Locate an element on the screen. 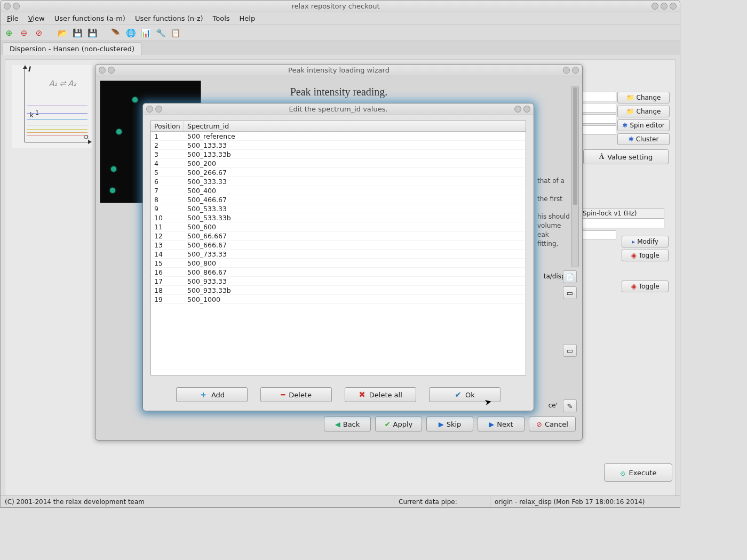 This screenshot has width=747, height=560. wiz-edit-icon-3: ✎ is located at coordinates (570, 406).